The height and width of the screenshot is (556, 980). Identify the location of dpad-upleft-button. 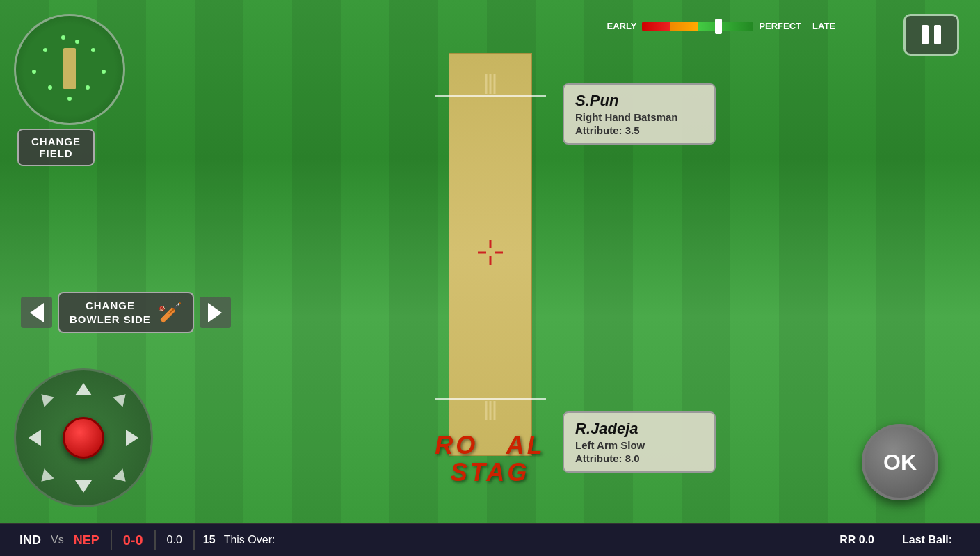
(45, 398).